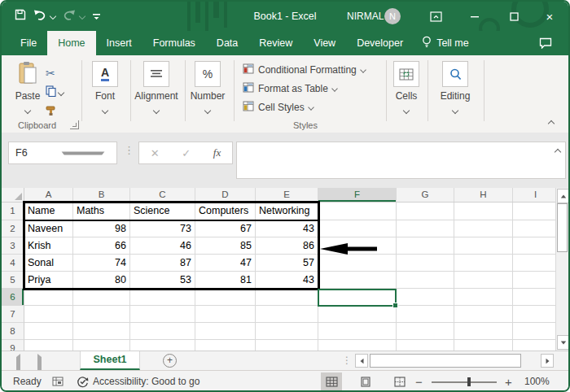 The image size is (570, 392). What do you see at coordinates (49, 229) in the screenshot?
I see `cell-A2: Naveen` at bounding box center [49, 229].